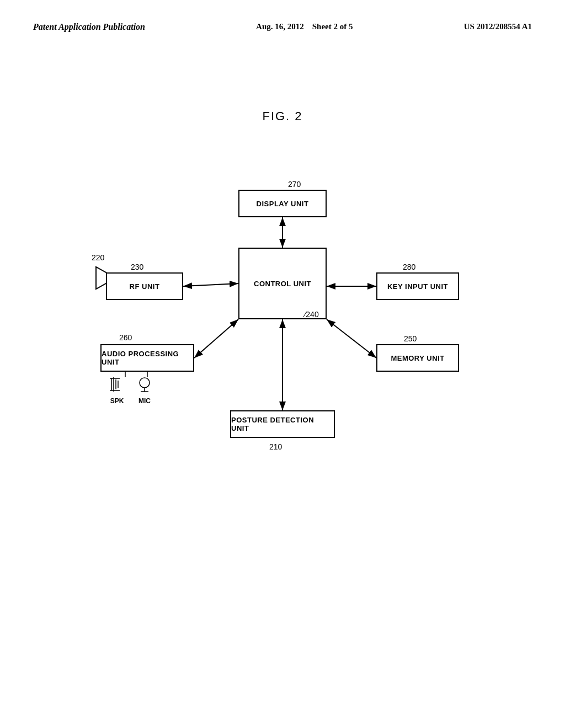 This screenshot has height=728, width=565. Describe the element at coordinates (282, 424) in the screenshot. I see `posture-unit-box: POSTURE DETECTION UNIT` at that location.